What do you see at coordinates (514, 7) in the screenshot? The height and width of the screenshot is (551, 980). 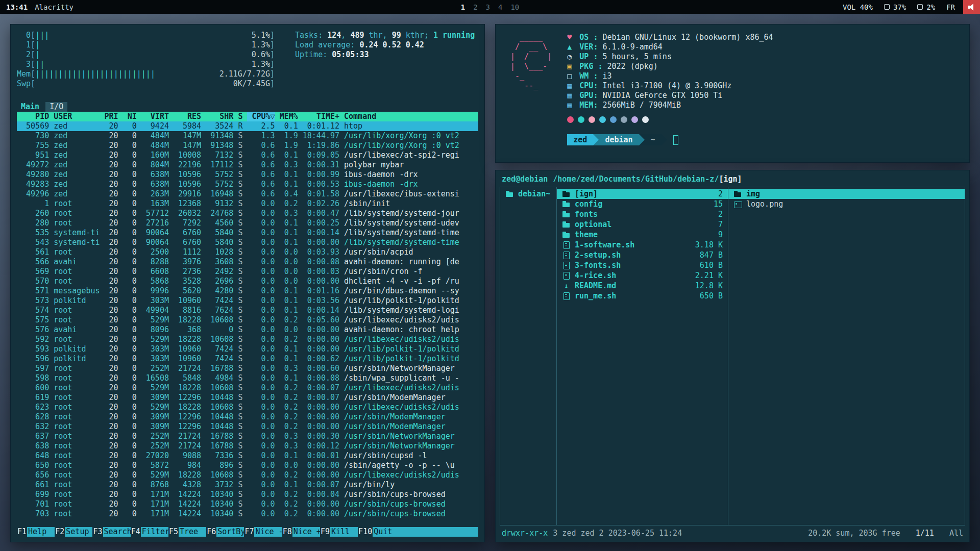 I see `workspace-10: 10` at bounding box center [514, 7].